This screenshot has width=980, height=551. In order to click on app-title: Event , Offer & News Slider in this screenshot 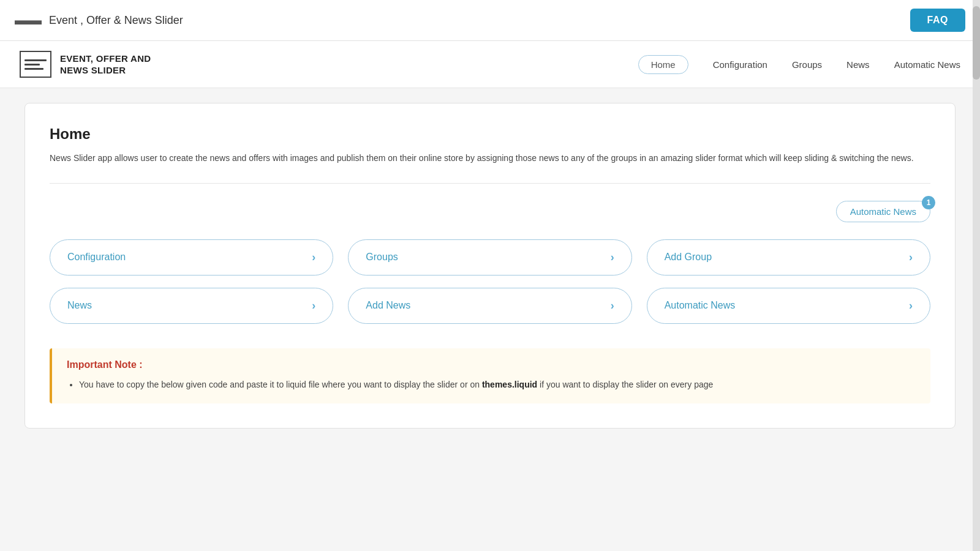, I will do `click(116, 21)`.